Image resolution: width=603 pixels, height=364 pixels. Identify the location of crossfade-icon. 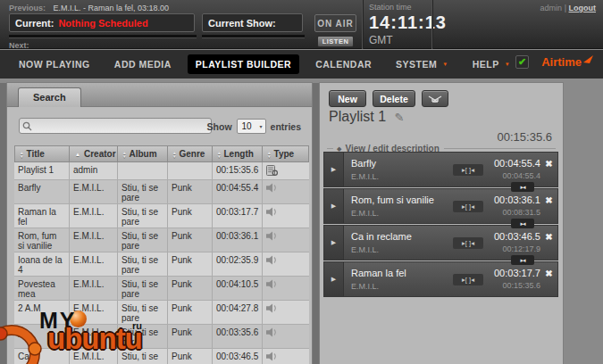
(435, 99).